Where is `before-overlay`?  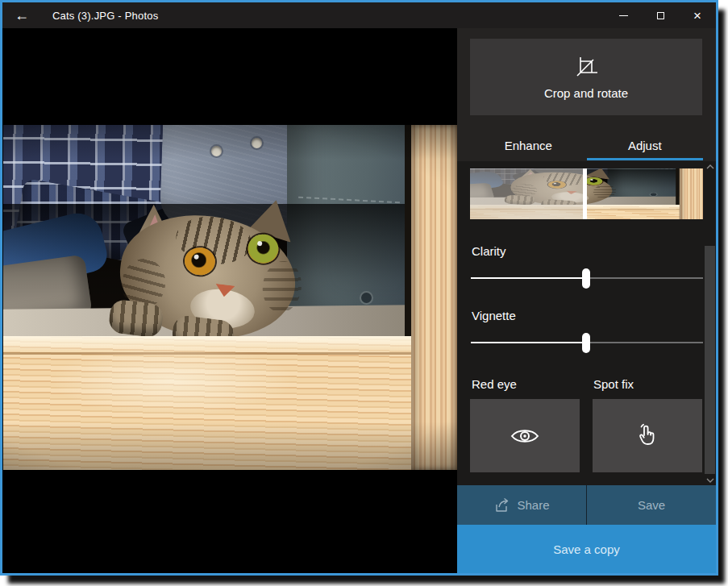
before-overlay is located at coordinates (527, 193).